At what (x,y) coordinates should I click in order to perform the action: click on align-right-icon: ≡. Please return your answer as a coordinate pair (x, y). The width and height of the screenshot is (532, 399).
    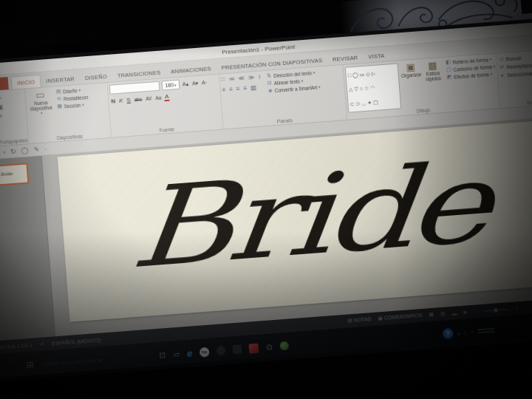
    Looking at the image, I should click on (238, 89).